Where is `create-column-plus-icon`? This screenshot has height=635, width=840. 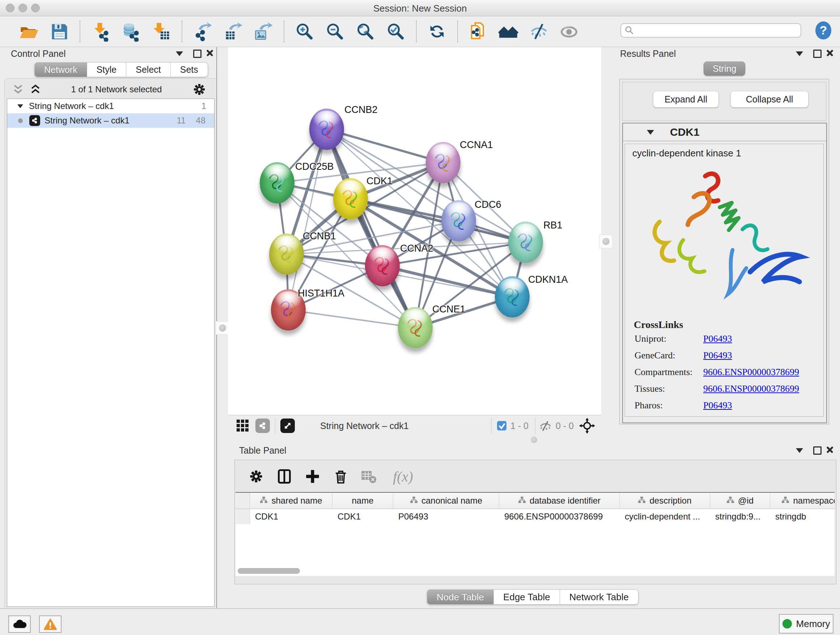
create-column-plus-icon is located at coordinates (313, 477).